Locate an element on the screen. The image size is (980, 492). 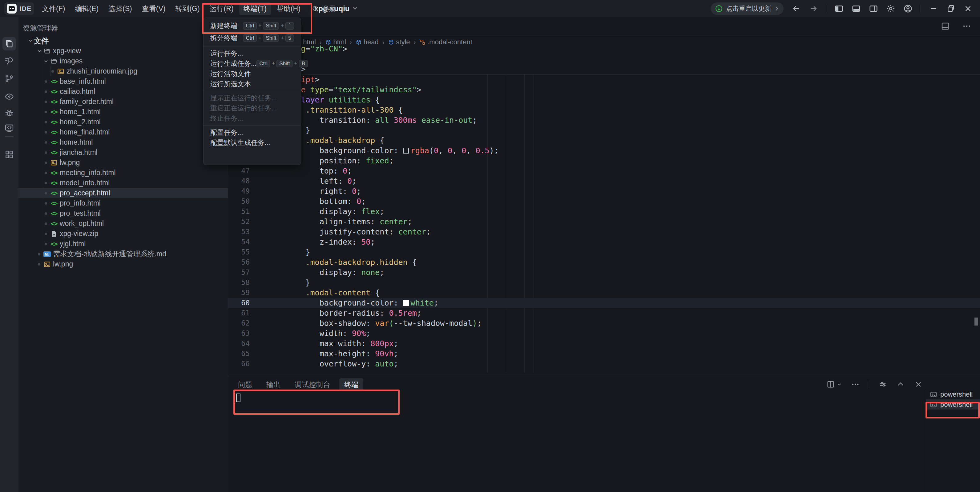
terminal-session-1: powershell is located at coordinates (953, 394).